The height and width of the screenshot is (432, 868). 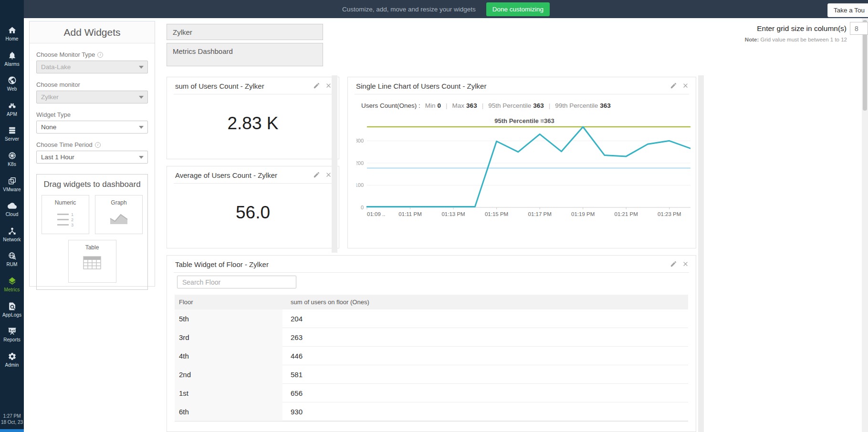 What do you see at coordinates (431, 302) in the screenshot?
I see `floor-table-header: Floor sum of users on floor (Ones)` at bounding box center [431, 302].